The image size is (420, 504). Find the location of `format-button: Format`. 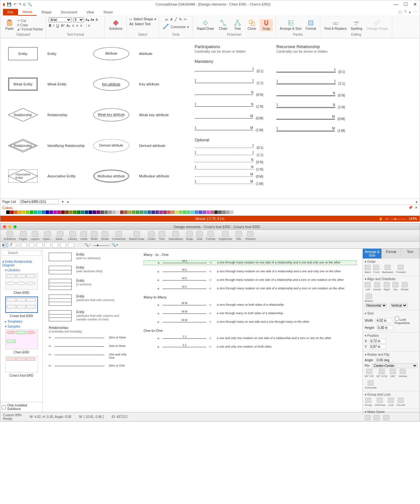

format-button: Format is located at coordinates (311, 25).